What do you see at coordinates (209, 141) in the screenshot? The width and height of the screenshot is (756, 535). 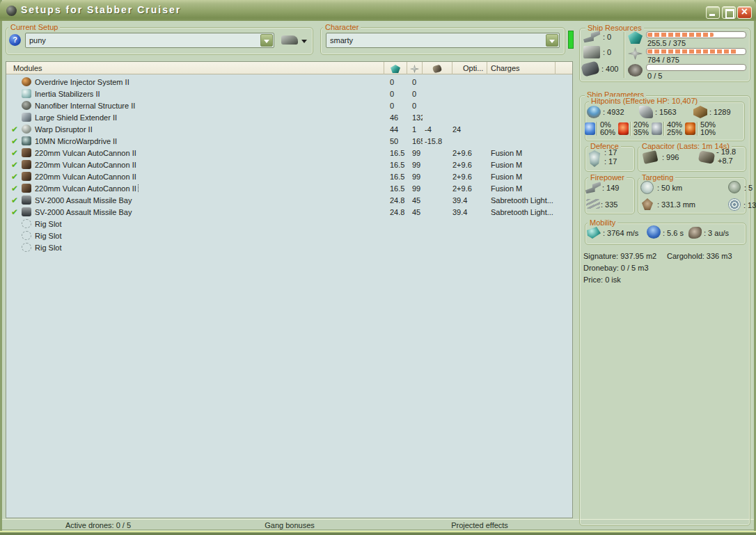 I see `module-name: 10MN MicroWarpdrive II` at bounding box center [209, 141].